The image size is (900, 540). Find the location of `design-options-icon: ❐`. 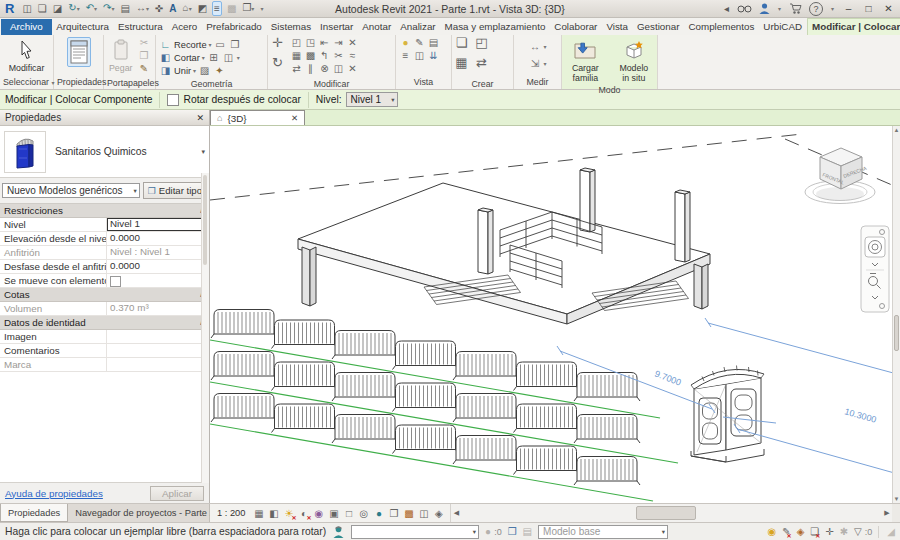

design-options-icon: ❐ is located at coordinates (512, 532).